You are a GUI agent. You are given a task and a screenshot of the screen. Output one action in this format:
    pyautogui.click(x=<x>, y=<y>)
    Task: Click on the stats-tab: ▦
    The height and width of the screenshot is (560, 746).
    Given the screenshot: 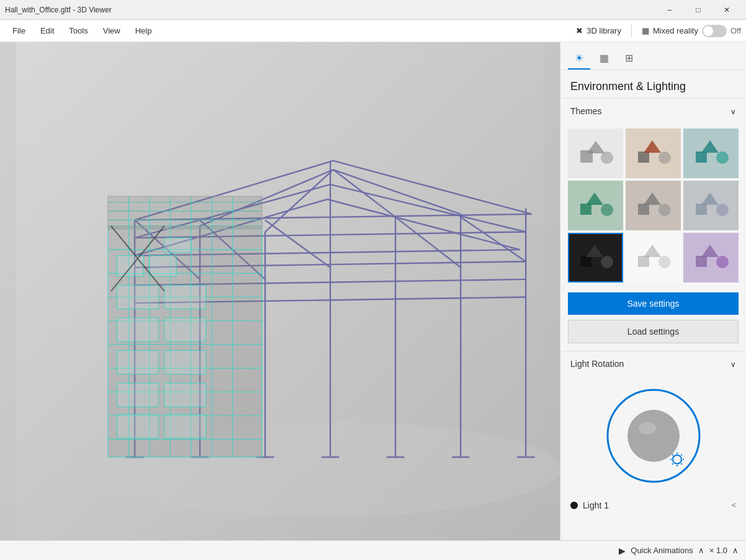 What is the action you would take?
    pyautogui.click(x=604, y=58)
    